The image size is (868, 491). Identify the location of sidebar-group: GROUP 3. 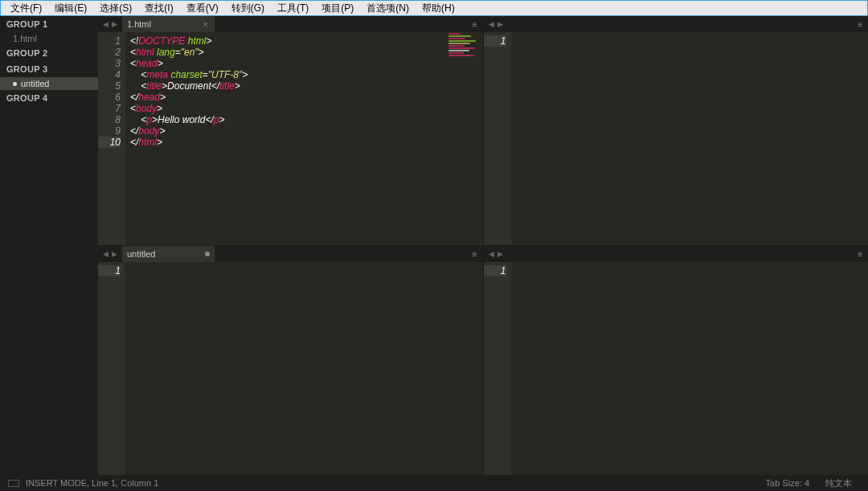
(49, 69).